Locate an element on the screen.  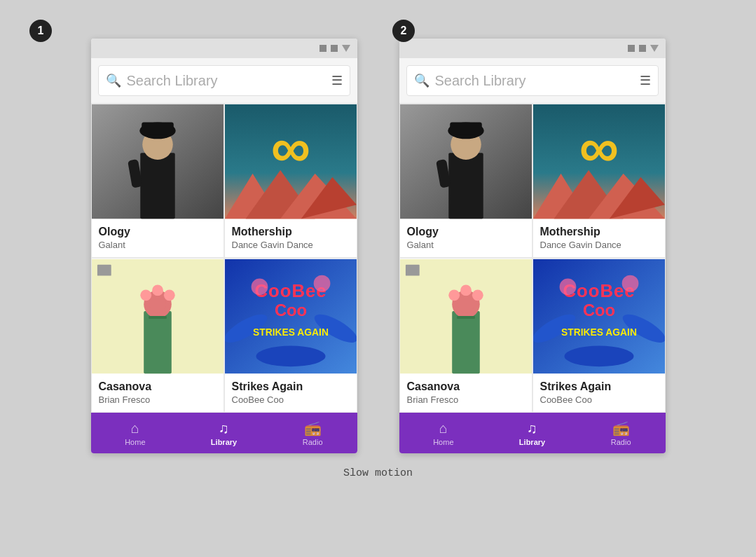
search-bar-2: 🔍 Search Library ☰ is located at coordinates (532, 81).